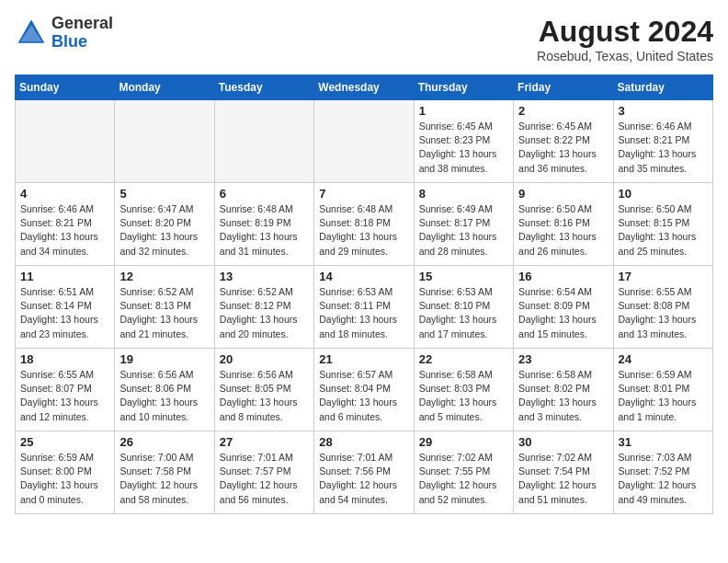 This screenshot has width=728, height=563. Describe the element at coordinates (563, 193) in the screenshot. I see `day-number: 9` at that location.